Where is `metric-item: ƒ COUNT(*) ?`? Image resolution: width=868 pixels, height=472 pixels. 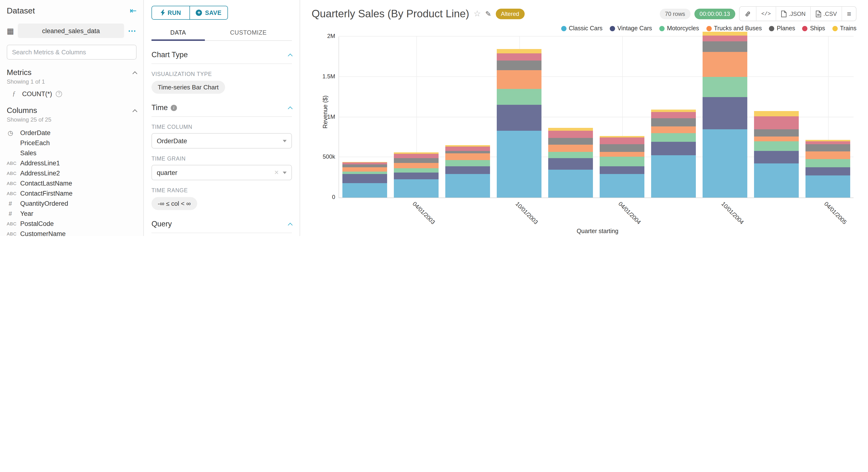
metric-item: ƒ COUNT(*) ? is located at coordinates (71, 94).